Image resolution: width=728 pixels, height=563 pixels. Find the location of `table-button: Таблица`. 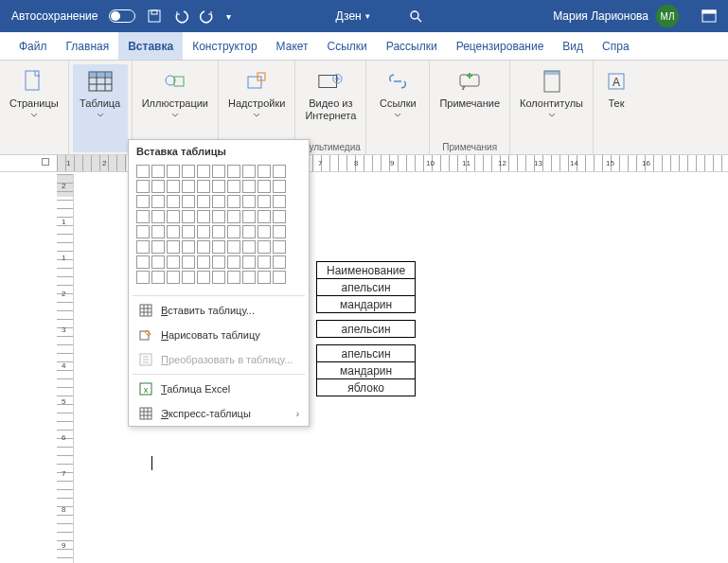

table-button: Таблица is located at coordinates (100, 108).